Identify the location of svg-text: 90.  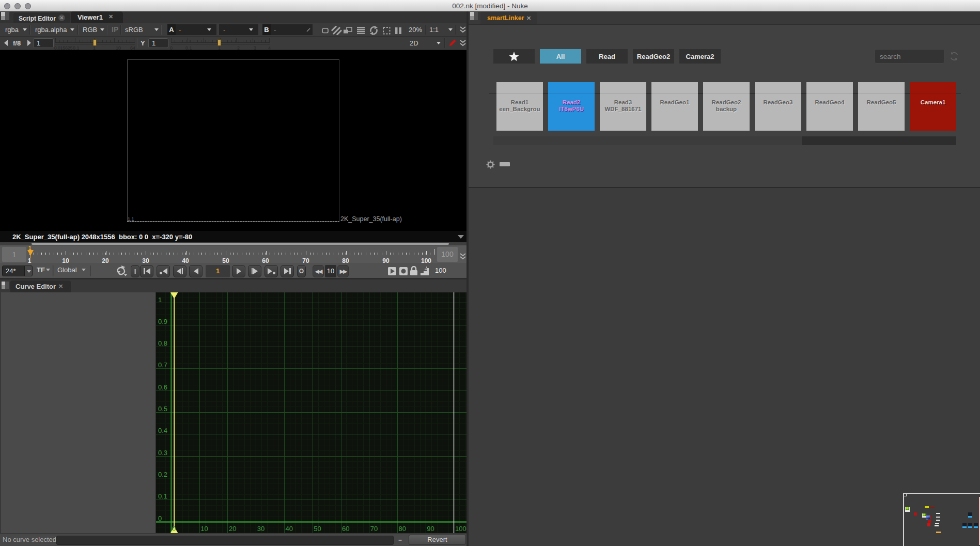
(430, 529).